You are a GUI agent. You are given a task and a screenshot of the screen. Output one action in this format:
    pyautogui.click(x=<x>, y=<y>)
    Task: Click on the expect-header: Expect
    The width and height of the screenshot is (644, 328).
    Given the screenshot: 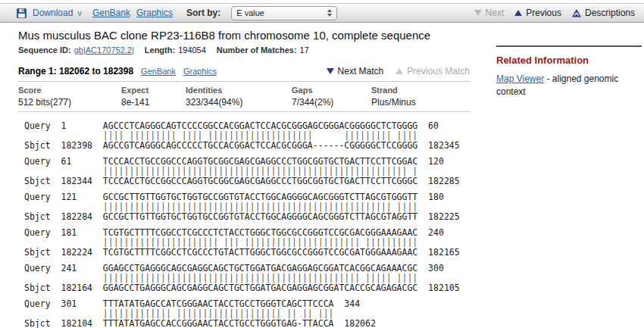 What is the action you would take?
    pyautogui.click(x=153, y=89)
    